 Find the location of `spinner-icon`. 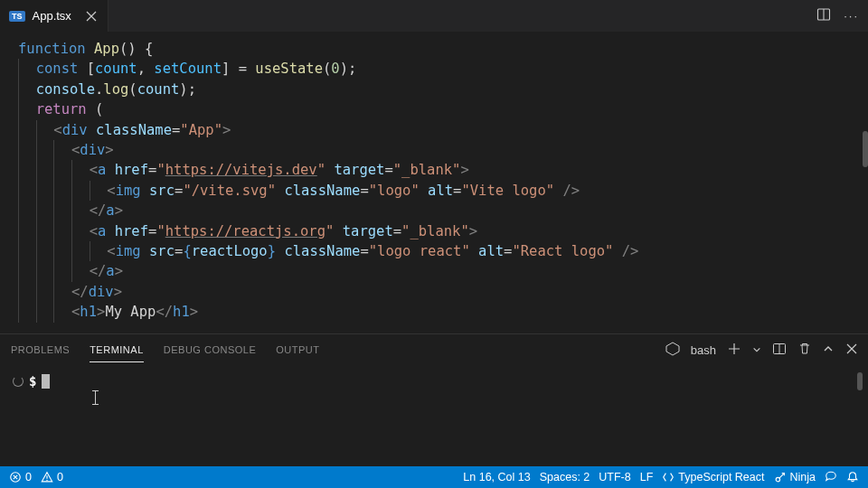

spinner-icon is located at coordinates (18, 381).